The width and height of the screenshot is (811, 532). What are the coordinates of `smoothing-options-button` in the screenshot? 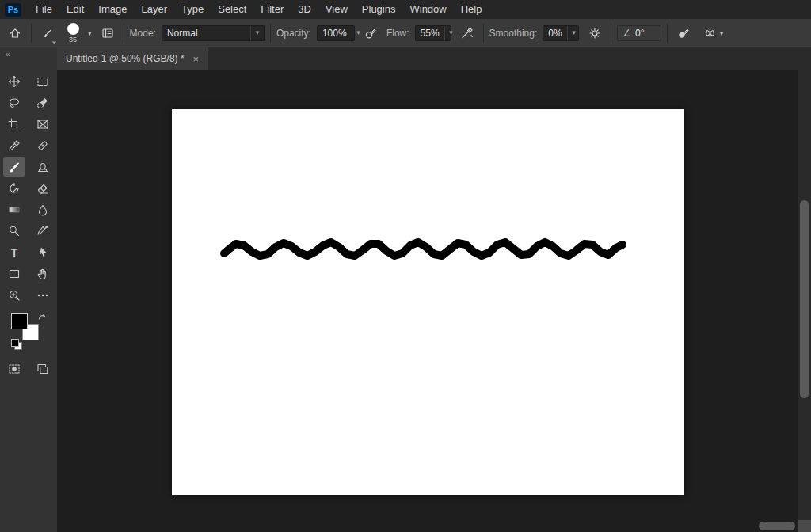 It's located at (595, 33).